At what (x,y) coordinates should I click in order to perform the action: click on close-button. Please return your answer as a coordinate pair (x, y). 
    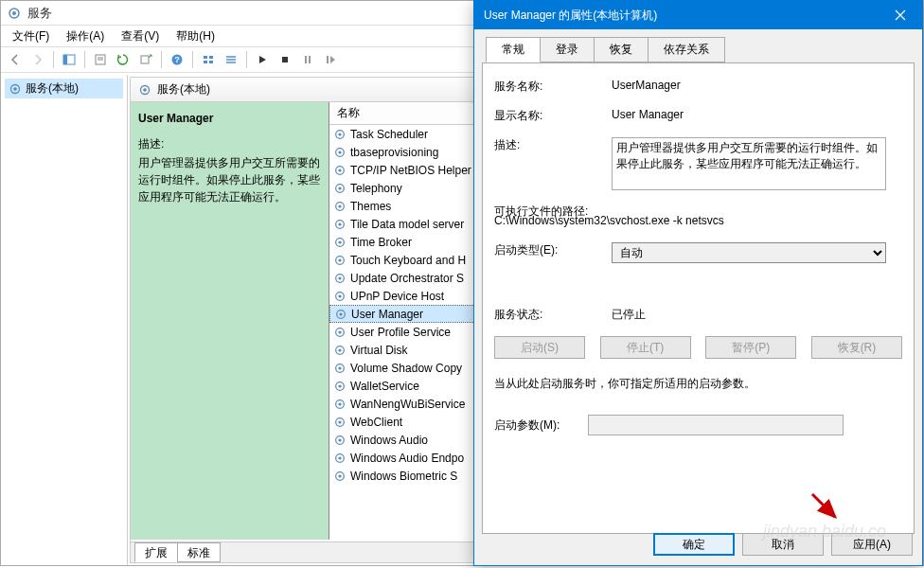
    Looking at the image, I should click on (900, 15).